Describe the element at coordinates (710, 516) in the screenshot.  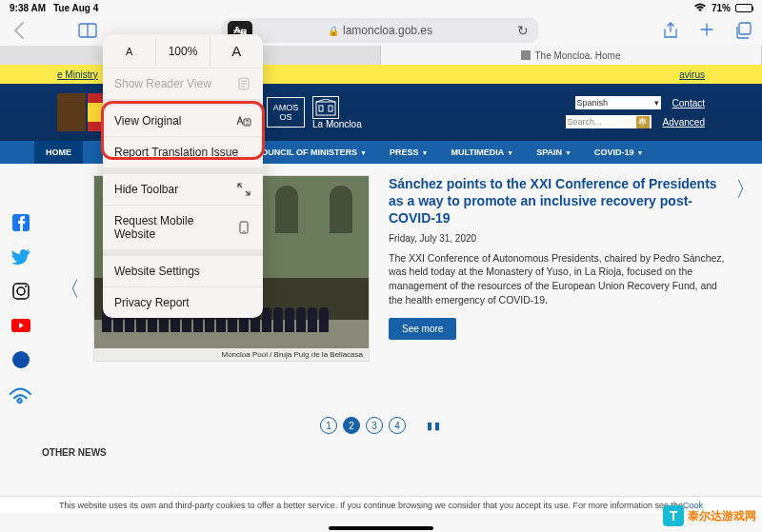
I see `watermark: T 泰尔达游戏网` at that location.